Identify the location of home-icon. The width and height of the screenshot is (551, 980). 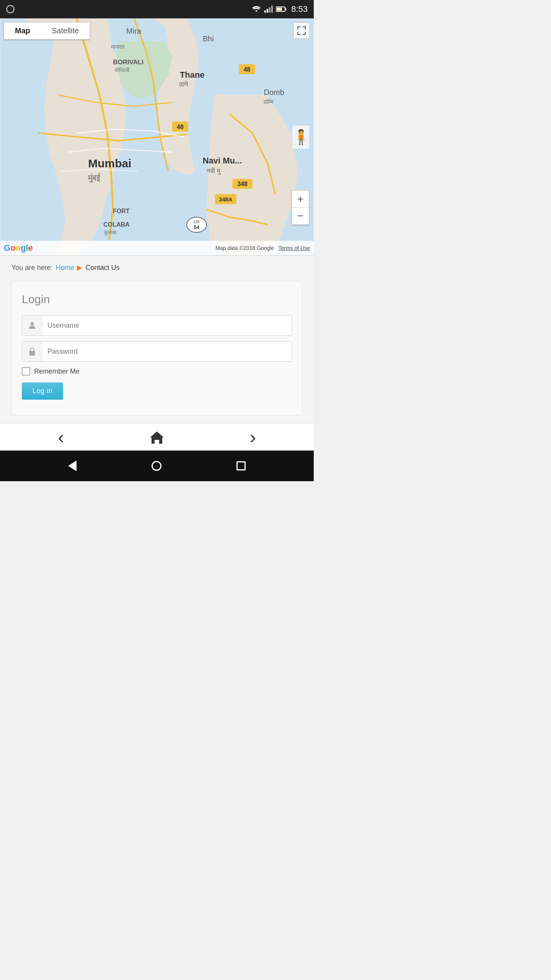
(157, 437).